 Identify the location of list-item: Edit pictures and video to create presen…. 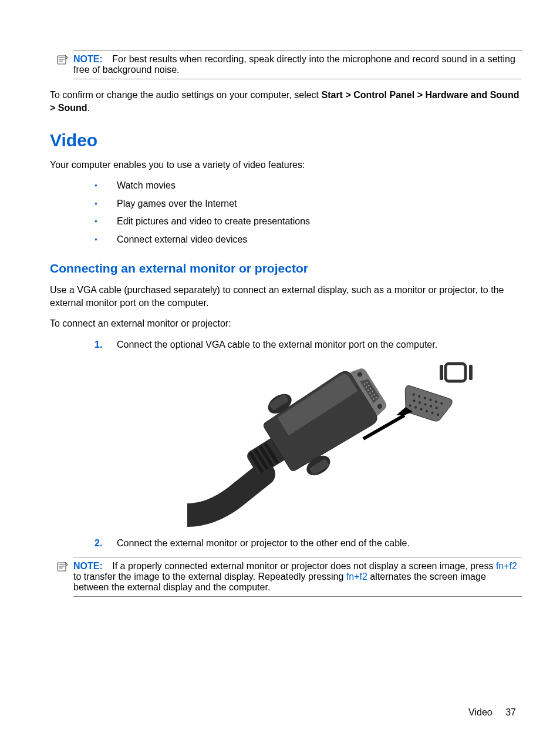
(308, 222).